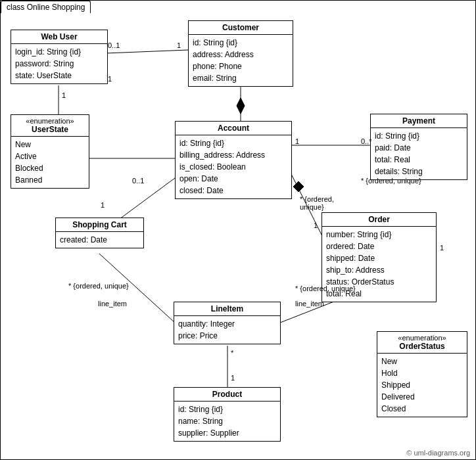 The height and width of the screenshot is (460, 476). What do you see at coordinates (297, 141) in the screenshot?
I see `label-account-payment-left: 1` at bounding box center [297, 141].